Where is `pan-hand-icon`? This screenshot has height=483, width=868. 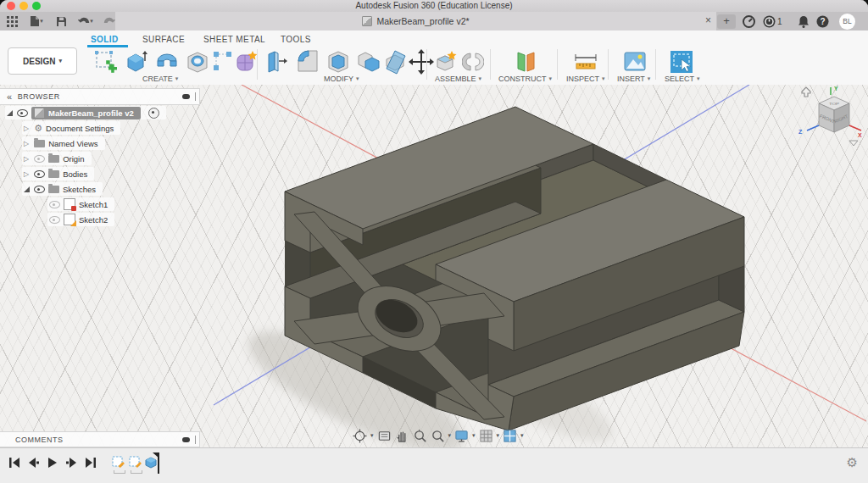 pan-hand-icon is located at coordinates (402, 436).